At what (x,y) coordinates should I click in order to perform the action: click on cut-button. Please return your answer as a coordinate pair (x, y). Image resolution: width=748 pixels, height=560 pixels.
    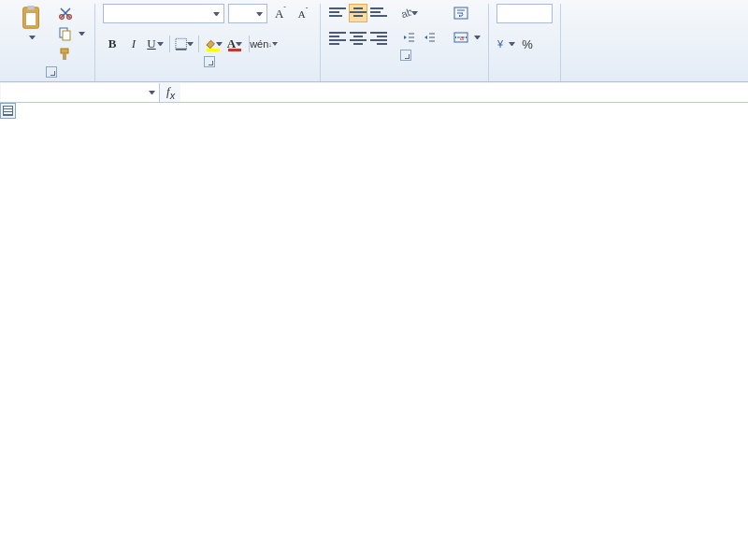
    Looking at the image, I should click on (71, 13).